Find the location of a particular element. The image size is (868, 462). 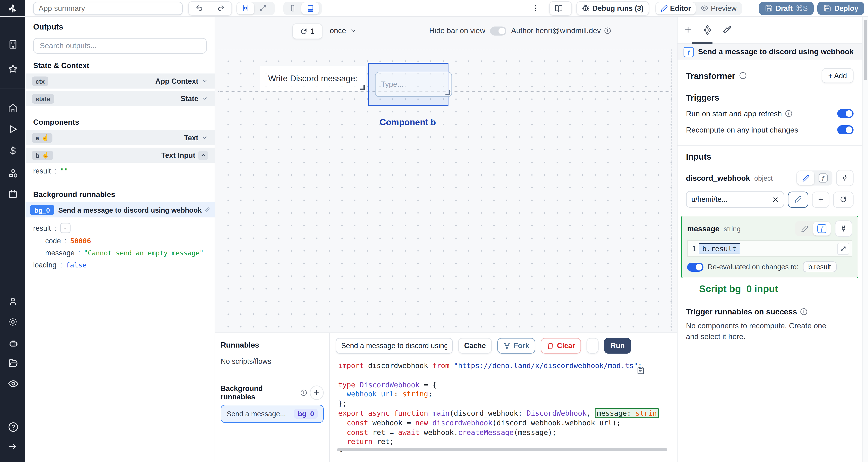

nav-audit-logs is located at coordinates (13, 384).